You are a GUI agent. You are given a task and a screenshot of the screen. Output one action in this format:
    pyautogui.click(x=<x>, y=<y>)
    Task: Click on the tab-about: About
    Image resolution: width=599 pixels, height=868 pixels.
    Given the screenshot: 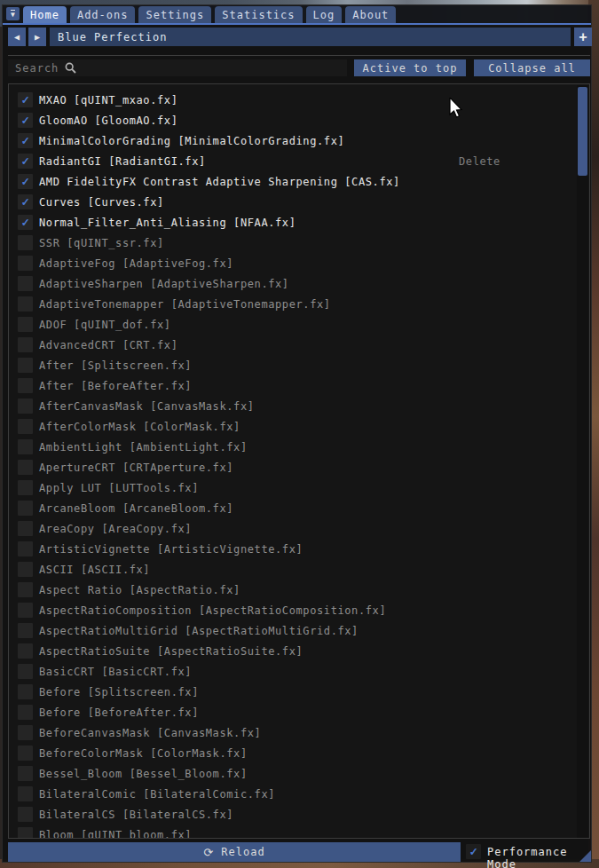 What is the action you would take?
    pyautogui.click(x=371, y=14)
    